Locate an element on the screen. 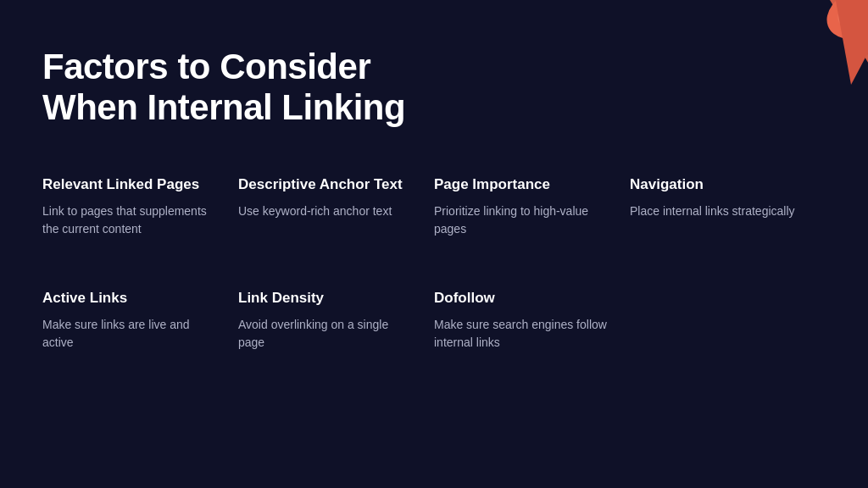 The width and height of the screenshot is (868, 488). factor-title-navigation: Navigation is located at coordinates (727, 185).